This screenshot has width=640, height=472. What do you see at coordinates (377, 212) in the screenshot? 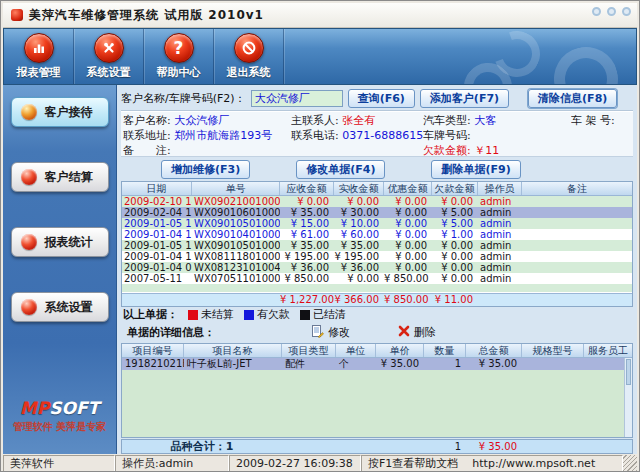
I see `order-row: 2009-02-04 15:2WX090106010004¥ 35.00¥ 30…` at bounding box center [377, 212].